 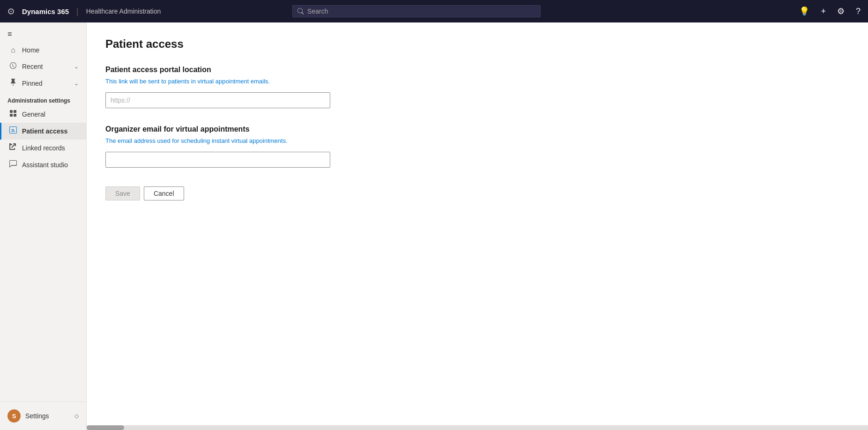 I want to click on search-icon, so click(x=301, y=11).